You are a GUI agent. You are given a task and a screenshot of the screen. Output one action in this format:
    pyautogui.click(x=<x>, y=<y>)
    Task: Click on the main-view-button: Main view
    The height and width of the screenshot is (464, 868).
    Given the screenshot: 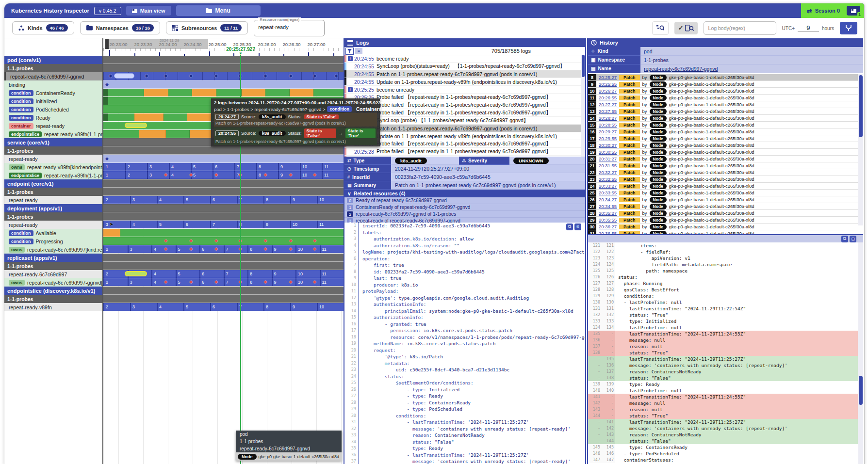 What is the action you would take?
    pyautogui.click(x=148, y=11)
    